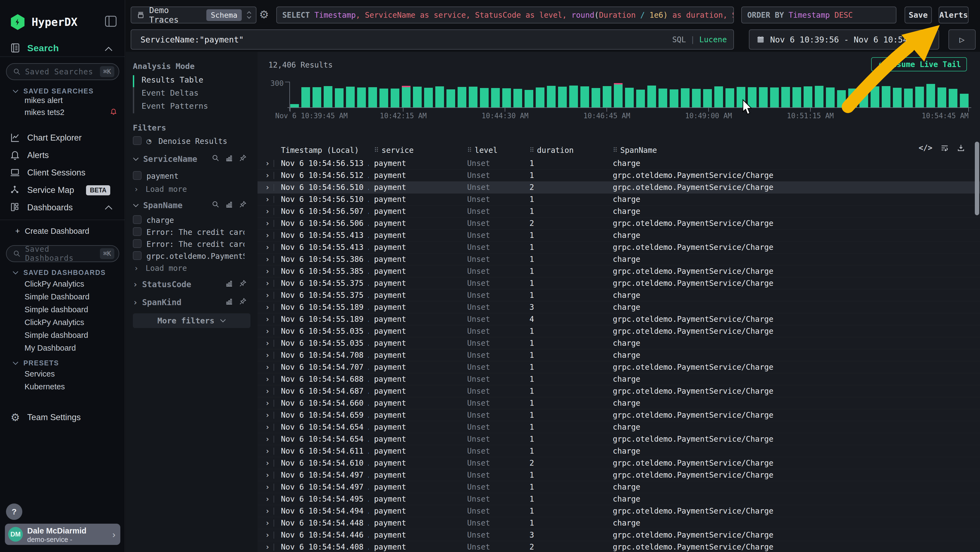 The height and width of the screenshot is (552, 980). Describe the element at coordinates (679, 40) in the screenshot. I see `toggle-sql: SQL` at that location.